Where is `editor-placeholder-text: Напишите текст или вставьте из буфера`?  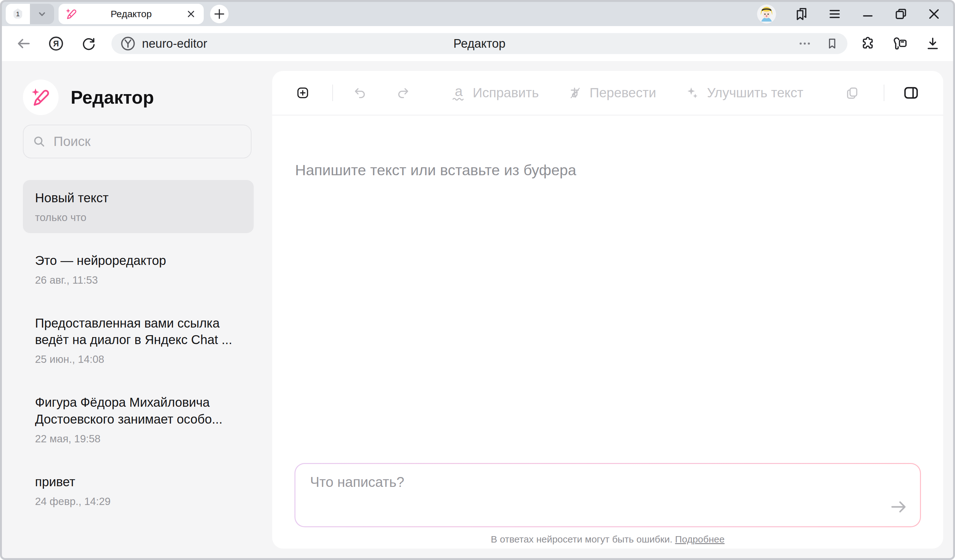 editor-placeholder-text: Напишите текст или вставьте из буфера is located at coordinates (436, 170).